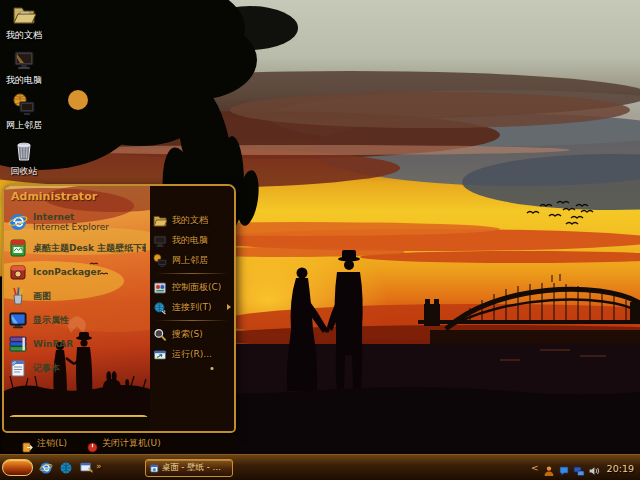 The width and height of the screenshot is (640, 480). What do you see at coordinates (24, 126) in the screenshot?
I see `desktop-icon-label: 网上邻居` at bounding box center [24, 126].